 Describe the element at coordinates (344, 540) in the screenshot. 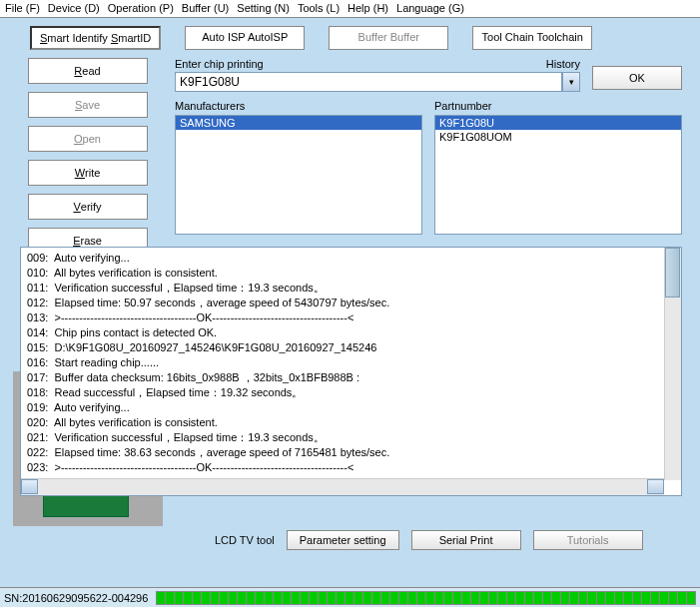

I see `parameter-setting-button: Parameter setting` at that location.